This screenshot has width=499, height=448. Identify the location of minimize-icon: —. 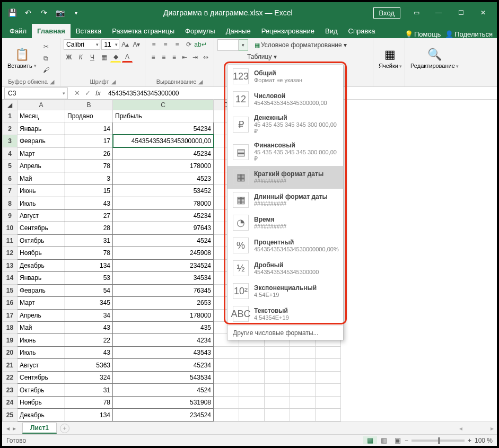
(439, 13).